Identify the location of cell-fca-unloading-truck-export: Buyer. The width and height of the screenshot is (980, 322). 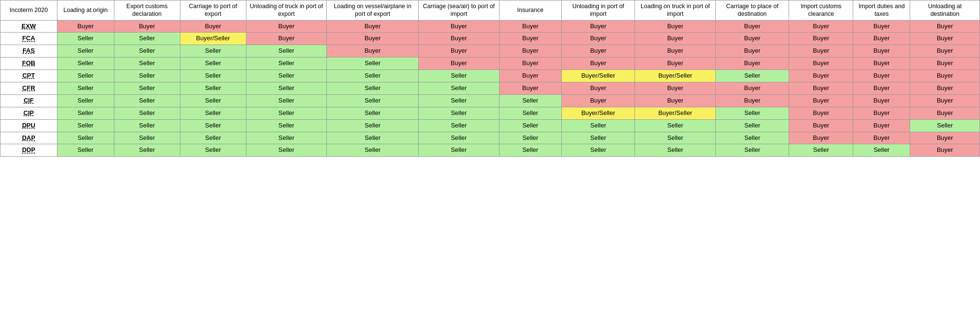
(286, 39).